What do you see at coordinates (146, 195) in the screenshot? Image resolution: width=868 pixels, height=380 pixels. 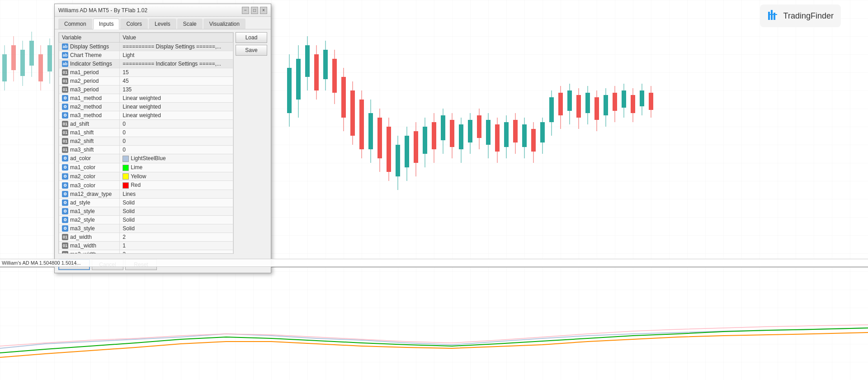 I see `table-row: ⚙ma12_draw_typeLines` at bounding box center [146, 195].